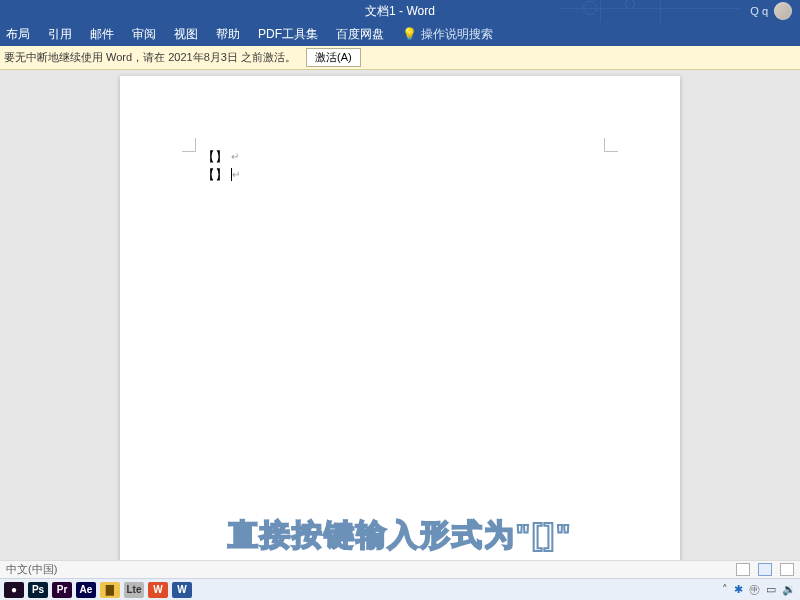 This screenshot has height=600, width=800. I want to click on lightbulb-icon: 💡, so click(410, 34).